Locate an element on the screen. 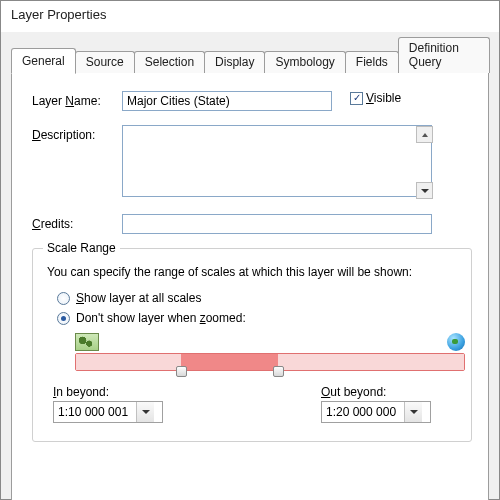  scale-range-legend: Scale Range is located at coordinates (82, 248).